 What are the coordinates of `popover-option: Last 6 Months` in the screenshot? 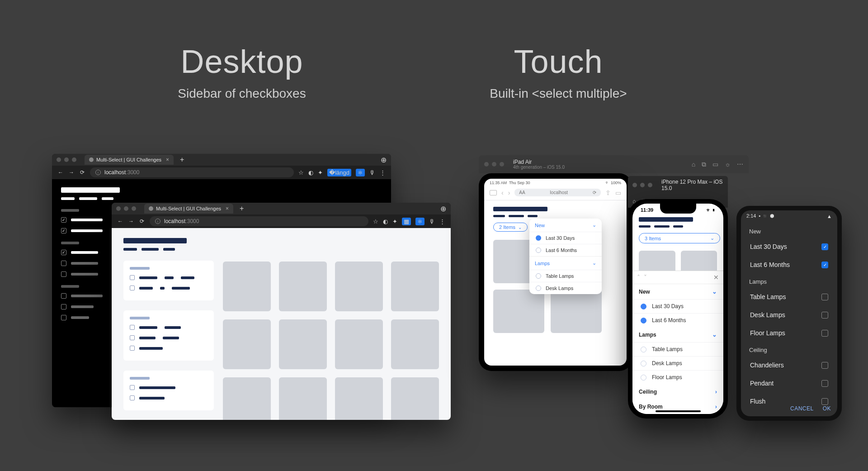 It's located at (566, 250).